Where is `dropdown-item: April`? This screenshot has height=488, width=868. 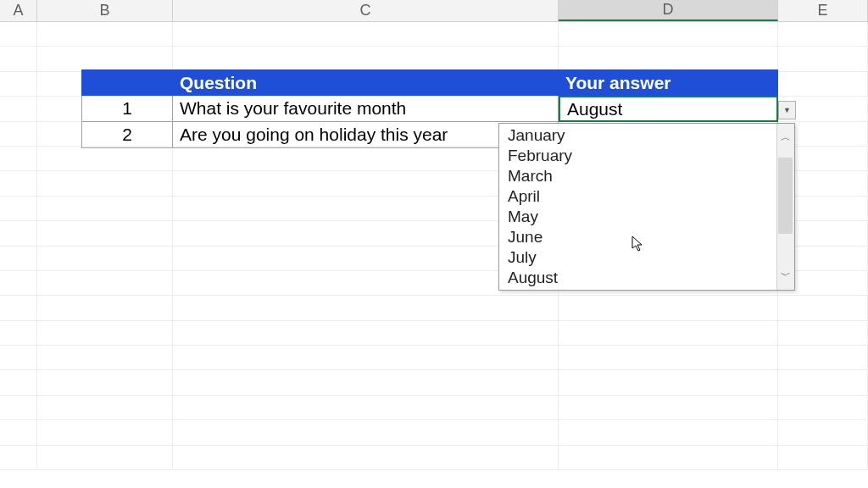
dropdown-item: April is located at coordinates (637, 197).